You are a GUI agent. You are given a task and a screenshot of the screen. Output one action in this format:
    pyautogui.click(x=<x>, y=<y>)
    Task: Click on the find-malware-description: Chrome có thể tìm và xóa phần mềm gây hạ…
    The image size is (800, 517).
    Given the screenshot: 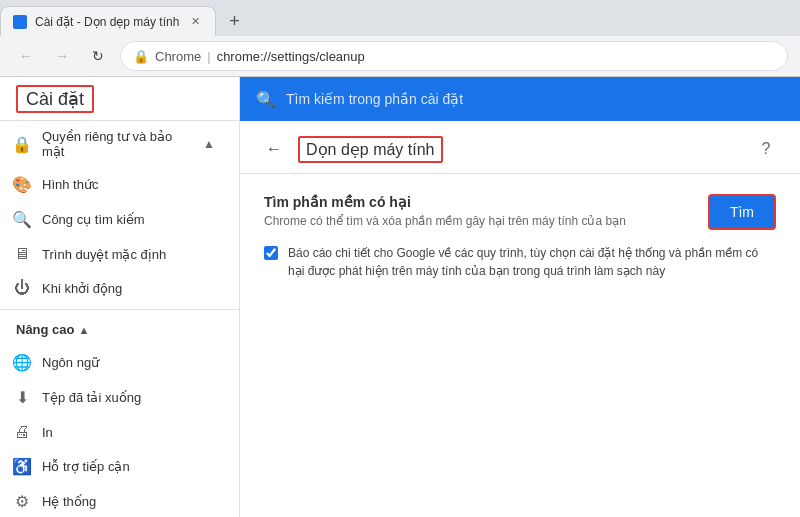 What is the action you would take?
    pyautogui.click(x=445, y=221)
    